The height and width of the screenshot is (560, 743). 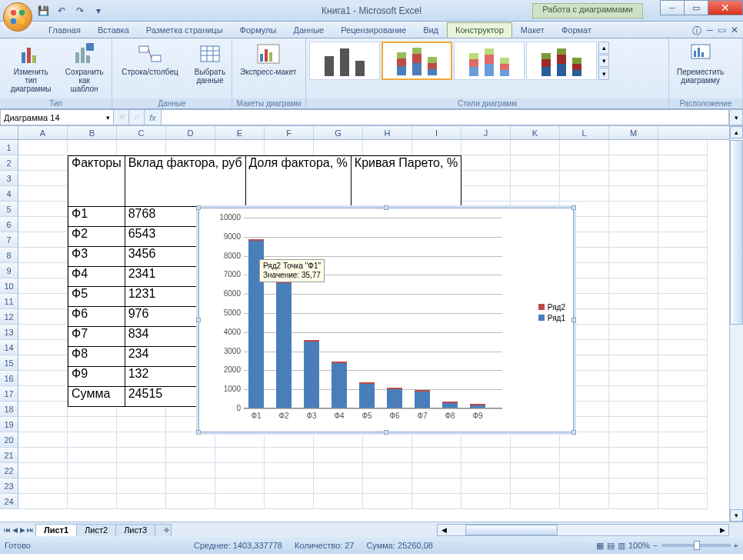 What do you see at coordinates (9, 302) in the screenshot?
I see `row-header: 11` at bounding box center [9, 302].